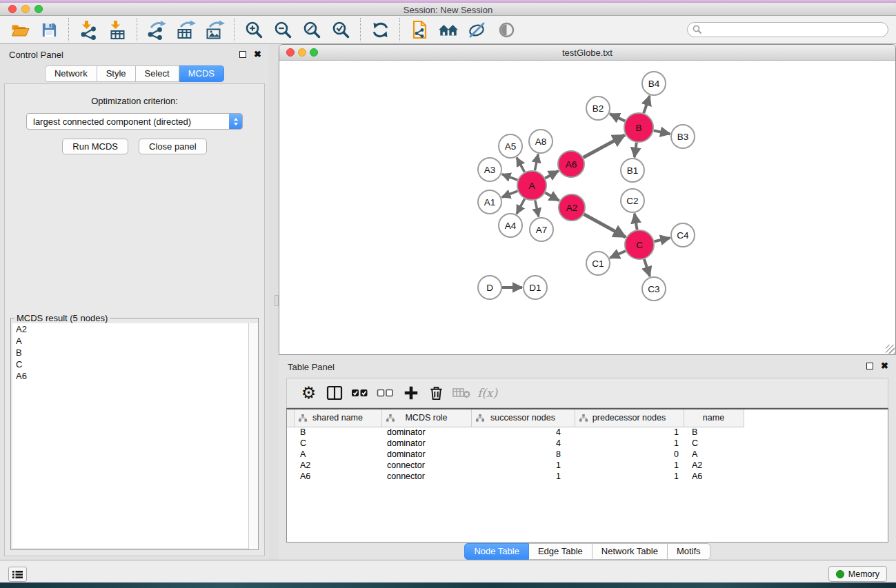 The image size is (896, 588). What do you see at coordinates (884, 366) in the screenshot?
I see `close-table-panel-icon: ✖` at bounding box center [884, 366].